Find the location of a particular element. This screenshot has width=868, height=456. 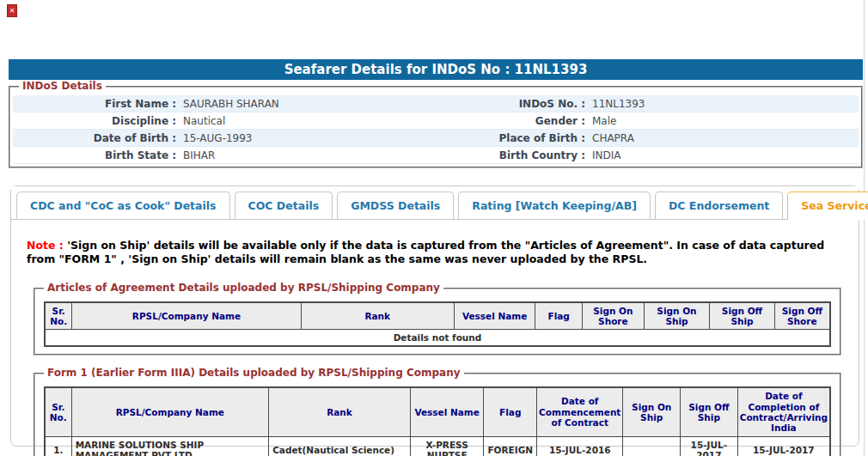

cell-vessel-name: X-PRESS NUPTSE is located at coordinates (447, 447).